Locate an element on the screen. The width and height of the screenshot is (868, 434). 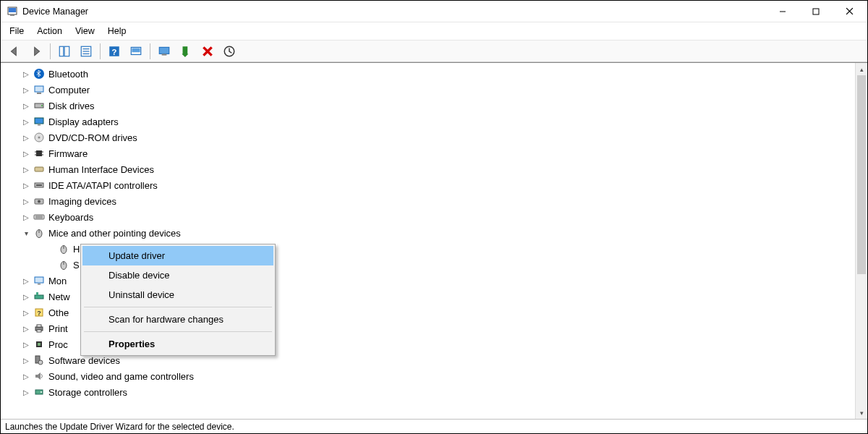
tree-node-dvd: ▷ DVD/CD-ROM drives is located at coordinates (430, 137).